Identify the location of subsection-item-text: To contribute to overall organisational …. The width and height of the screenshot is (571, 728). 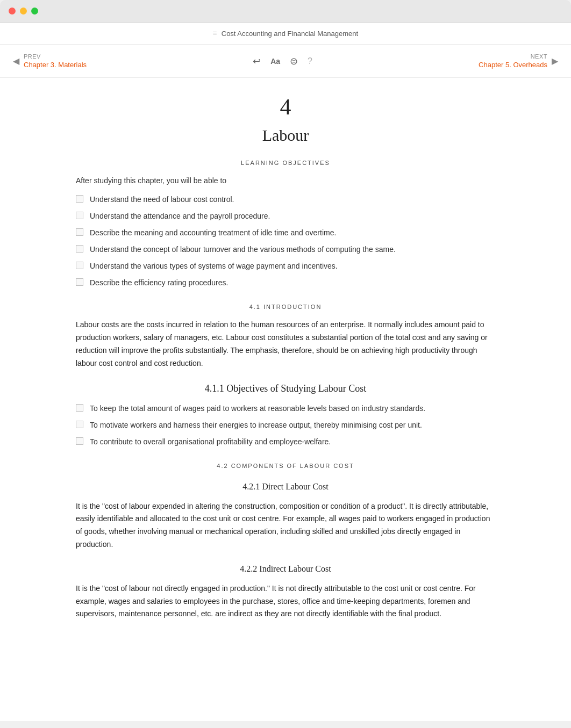
(210, 442).